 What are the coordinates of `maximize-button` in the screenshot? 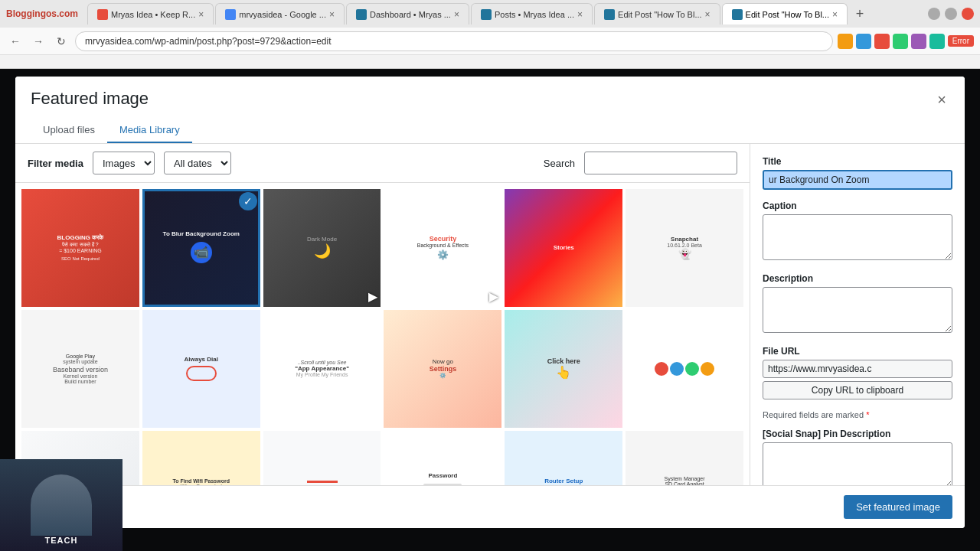 It's located at (951, 14).